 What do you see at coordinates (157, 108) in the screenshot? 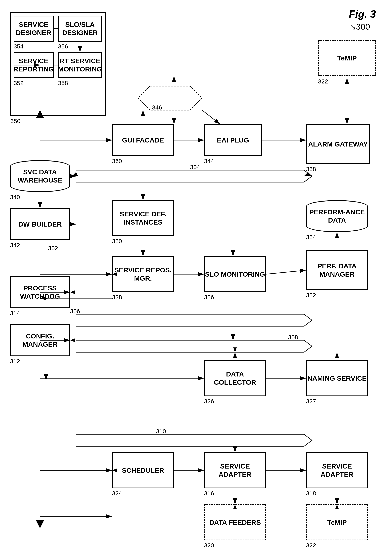
I see `ref-346: 346` at bounding box center [157, 108].